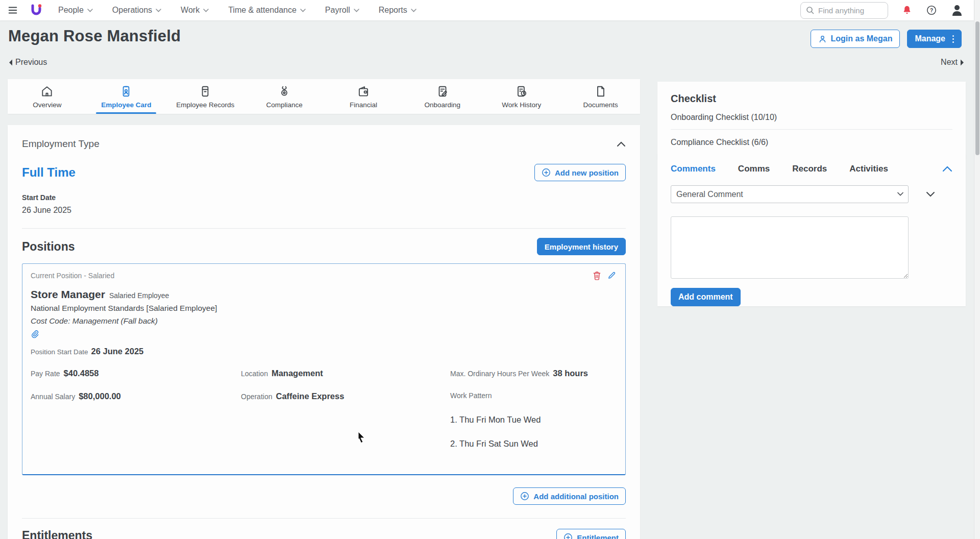  Describe the element at coordinates (398, 10) in the screenshot. I see `nav-item-reports: Reports` at that location.